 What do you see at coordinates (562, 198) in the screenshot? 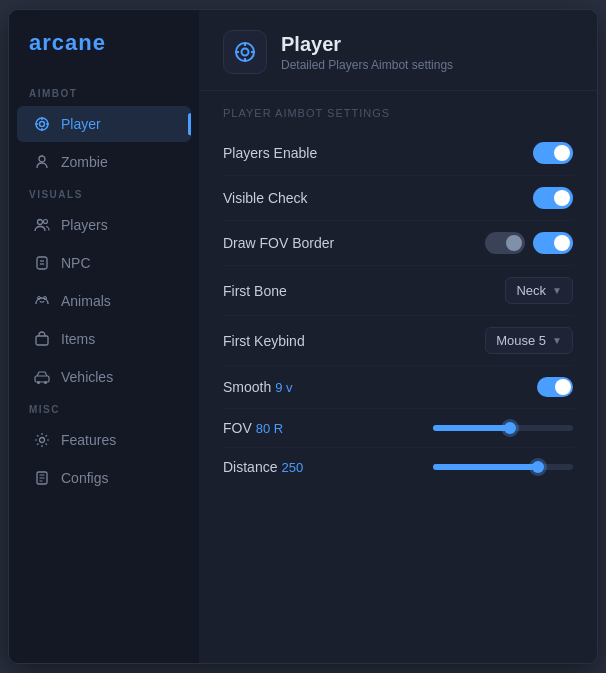
I see `visible-check-toggle-knob` at bounding box center [562, 198].